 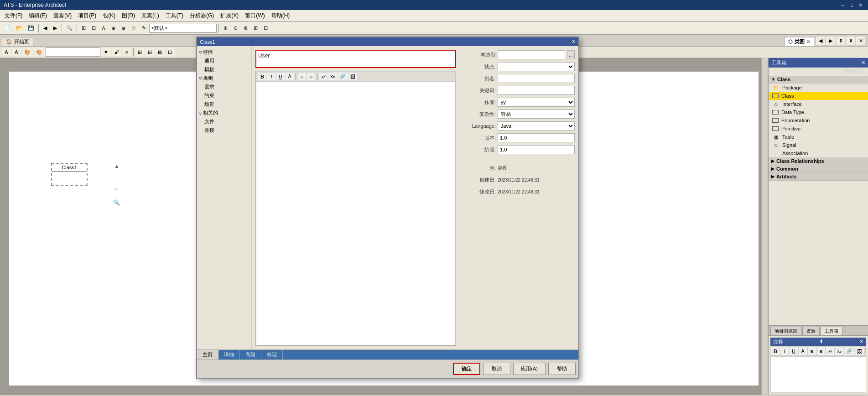 What do you see at coordinates (861, 342) in the screenshot?
I see `notes-close-btn: ✕` at bounding box center [861, 342].